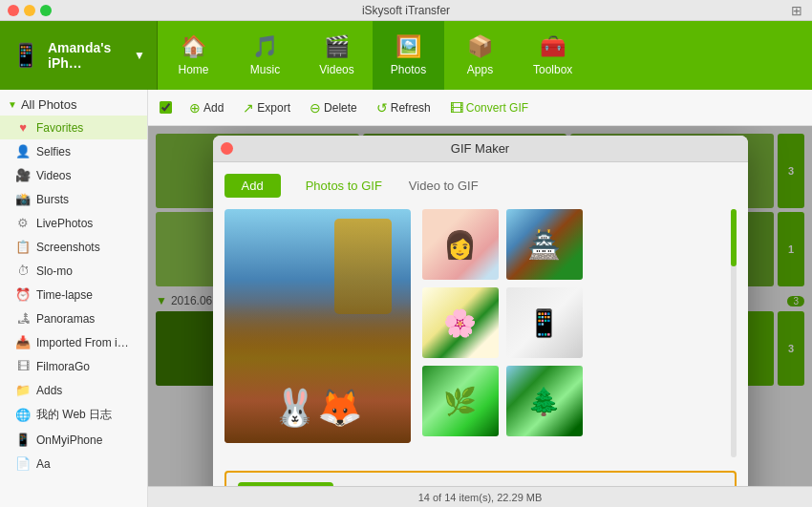 The image size is (812, 507). I want to click on traffic-lights, so click(30, 11).